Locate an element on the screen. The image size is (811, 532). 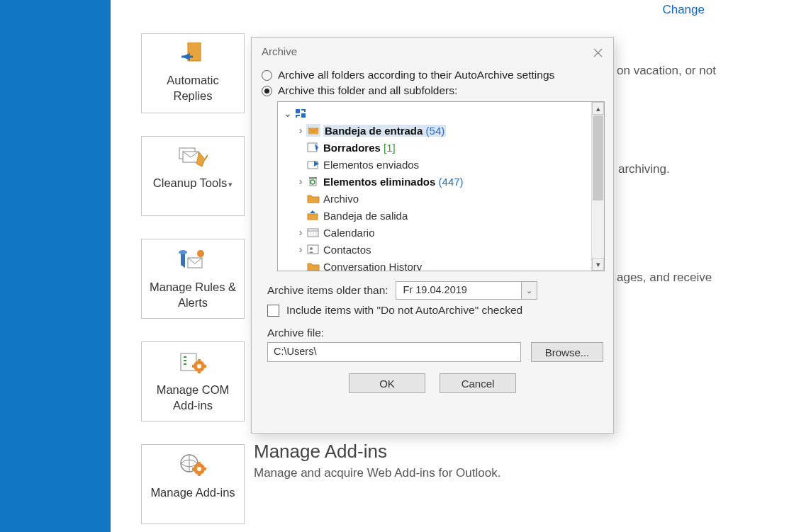
tree-item-label: Borradores is located at coordinates (352, 147).